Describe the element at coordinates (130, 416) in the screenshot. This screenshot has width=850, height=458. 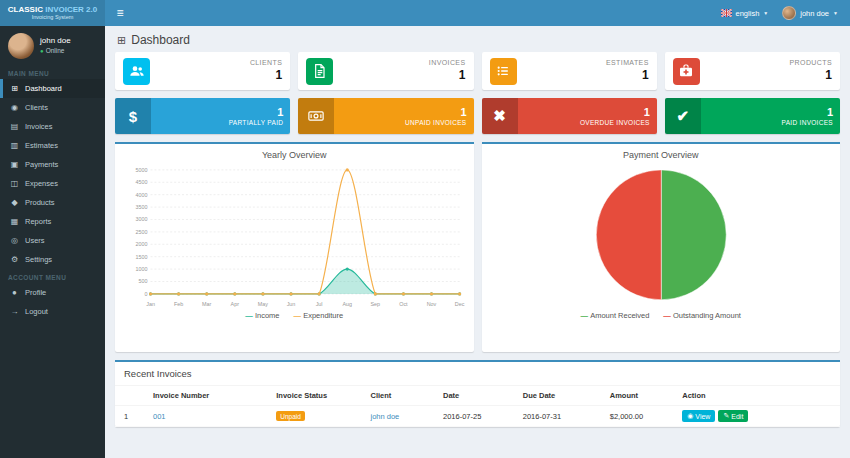
I see `row-index: 1` at that location.